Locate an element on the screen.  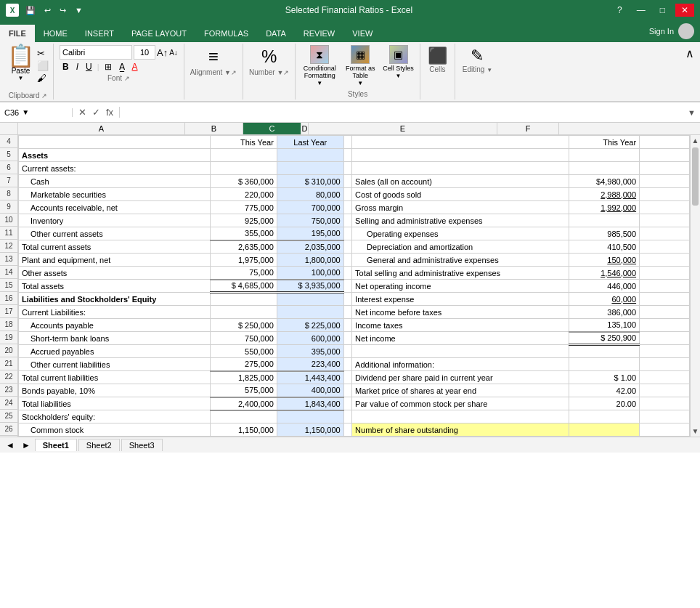
formula-input is located at coordinates (402, 113).